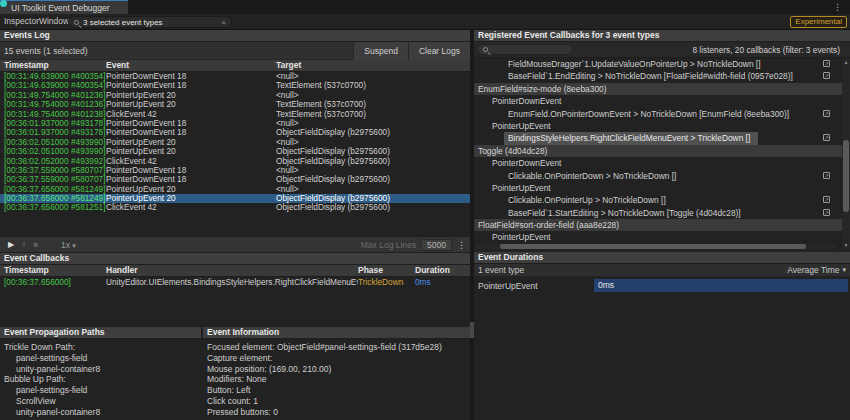 The height and width of the screenshot is (420, 850). I want to click on path-line: Trickle Down Path:, so click(102, 348).